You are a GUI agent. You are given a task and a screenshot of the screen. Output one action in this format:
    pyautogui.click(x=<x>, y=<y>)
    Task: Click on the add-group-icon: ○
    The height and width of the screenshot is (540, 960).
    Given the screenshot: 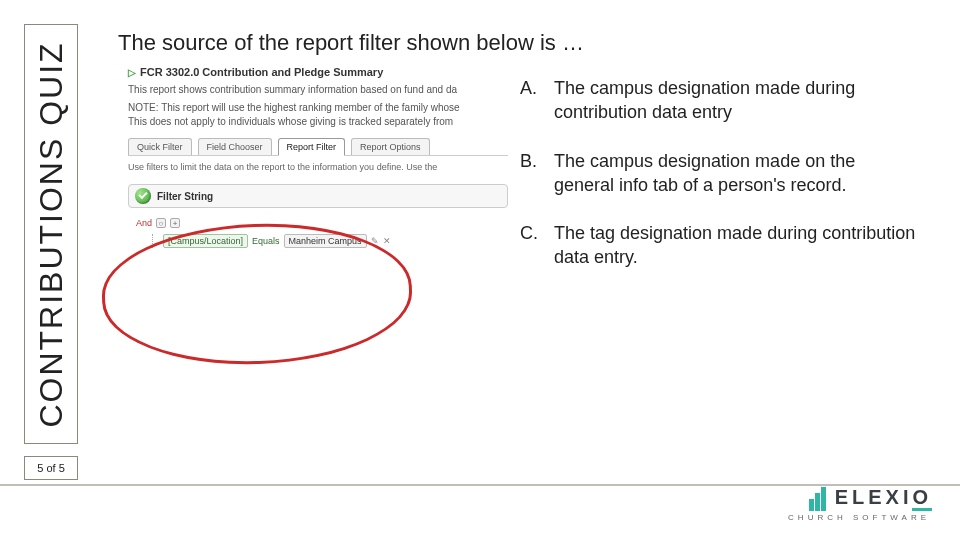 What is the action you would take?
    pyautogui.click(x=161, y=223)
    